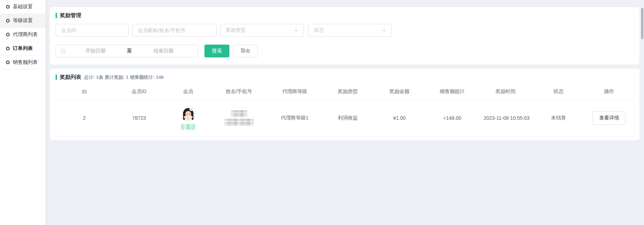 This screenshot has width=644, height=225. What do you see at coordinates (319, 30) in the screenshot?
I see `status-select-value: 状态` at bounding box center [319, 30].